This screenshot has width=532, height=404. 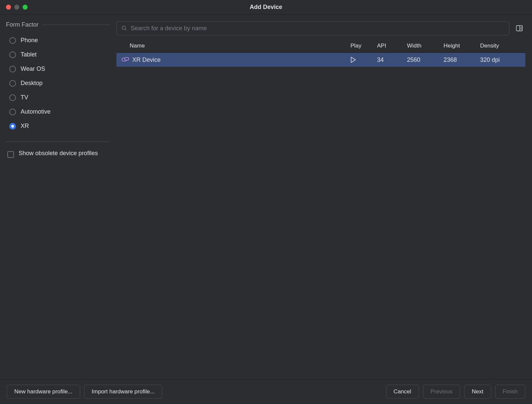 What do you see at coordinates (43, 392) in the screenshot?
I see `new-hardware-profile-button: New hardware profile...` at bounding box center [43, 392].